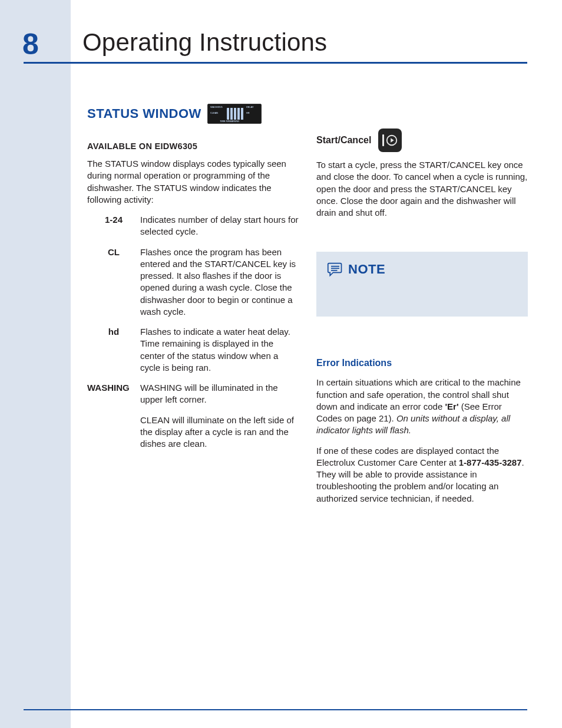 The height and width of the screenshot is (728, 562). Describe the element at coordinates (366, 269) in the screenshot. I see `note-title: NOTE` at that location.